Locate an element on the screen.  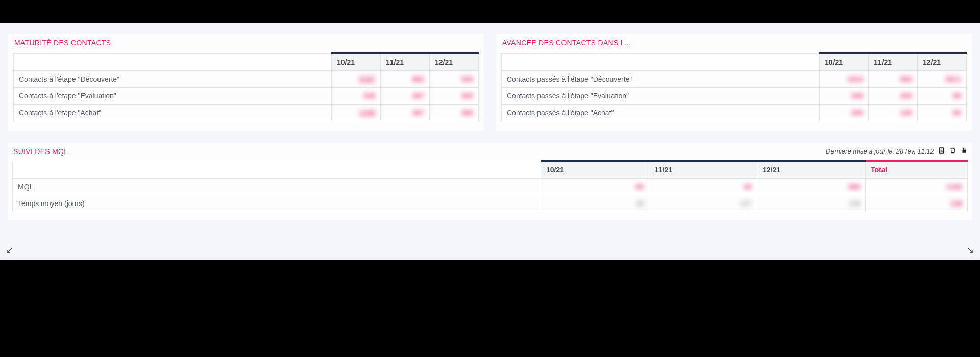
cell: 380 is located at coordinates (454, 113).